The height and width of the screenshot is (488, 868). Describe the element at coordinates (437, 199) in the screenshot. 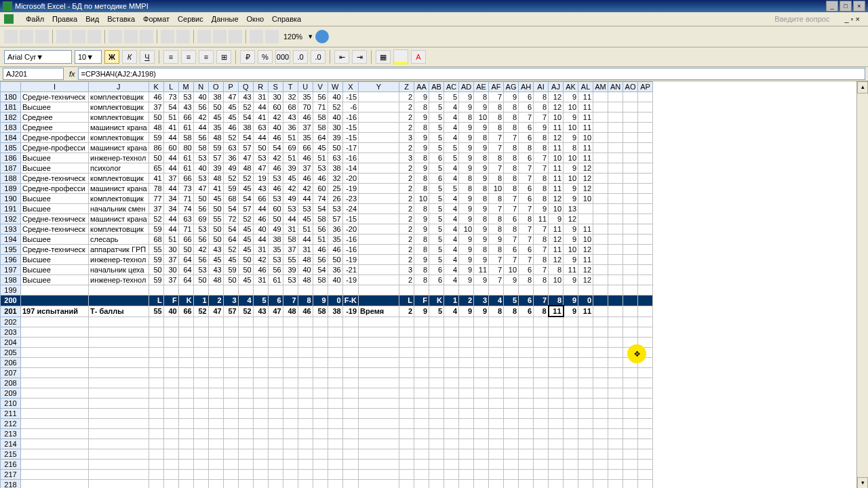

I see `cell: 5` at that location.